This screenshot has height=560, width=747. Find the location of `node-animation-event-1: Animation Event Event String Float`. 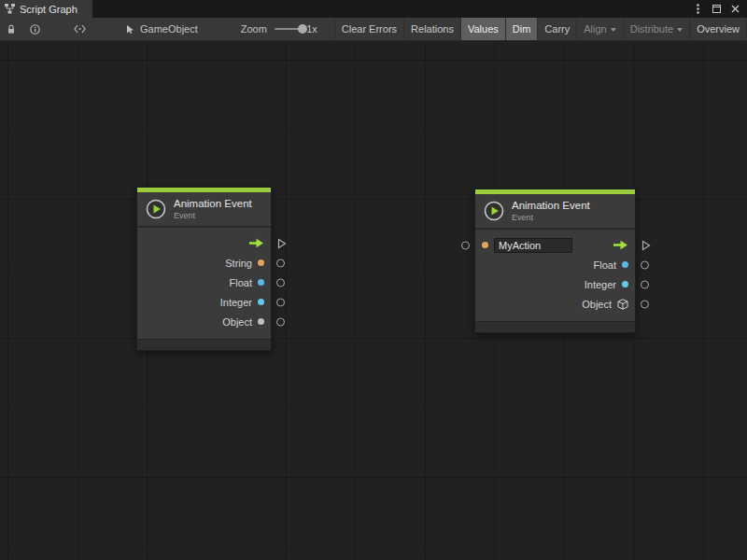

node-animation-event-1: Animation Event Event String Float is located at coordinates (204, 269).